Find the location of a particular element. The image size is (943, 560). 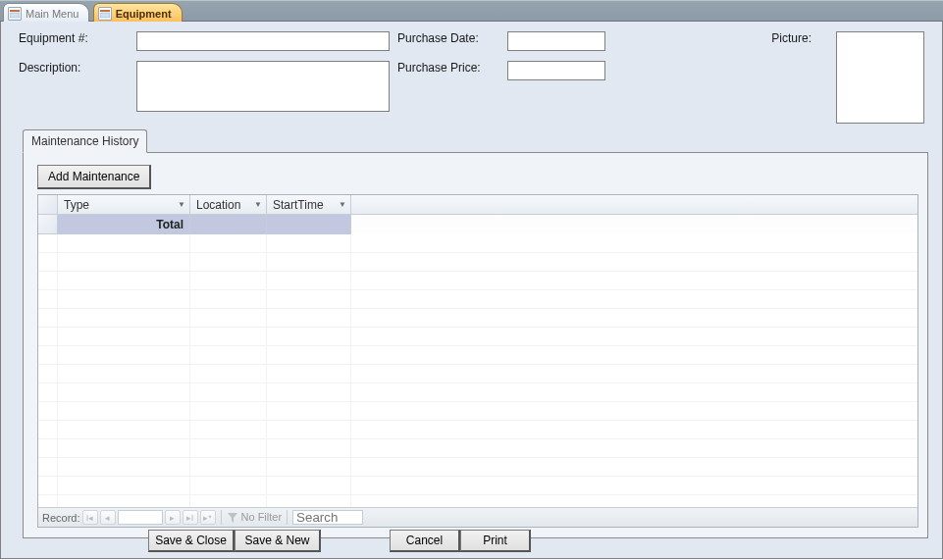

nav-search-input is located at coordinates (328, 518).